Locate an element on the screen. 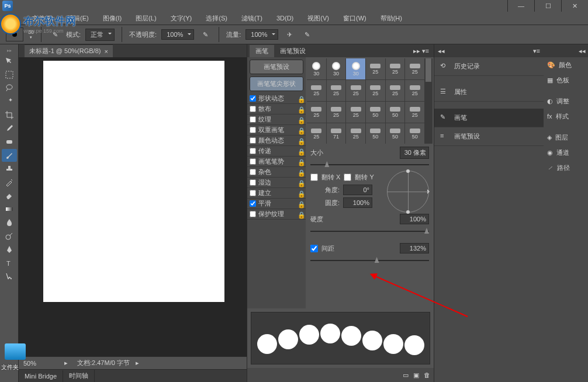 Image resolution: width=588 pixels, height=382 pixels. text-tool: T is located at coordinates (9, 263).